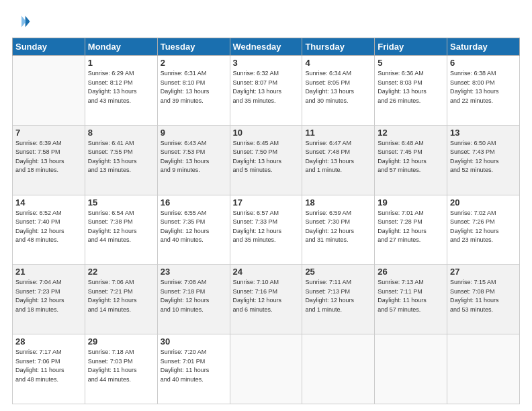 Image resolution: width=532 pixels, height=411 pixels. I want to click on day-info: Sunrise: 6:45 AM Sunset: 7:50 PM Dayligh…, so click(266, 157).